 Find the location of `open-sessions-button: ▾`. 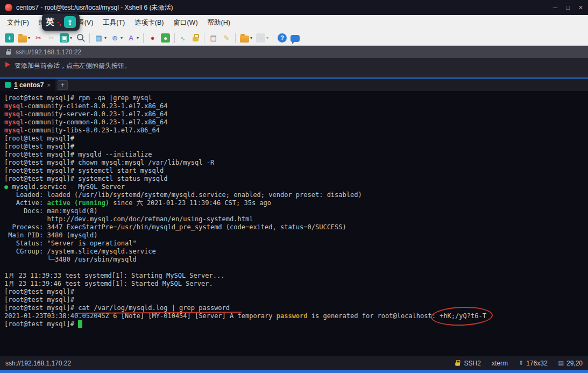

open-sessions-button: ▾ is located at coordinates (24, 38).